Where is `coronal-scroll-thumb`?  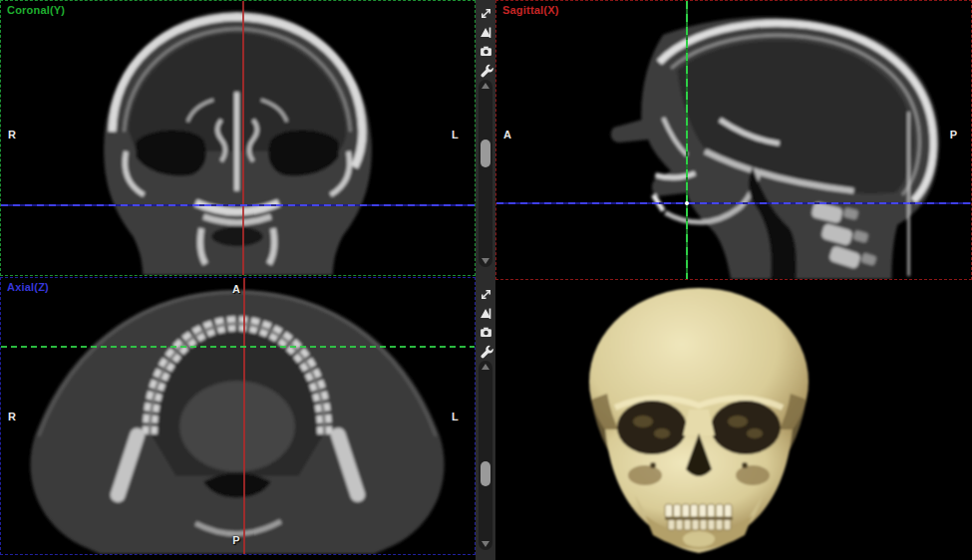
coronal-scroll-thumb is located at coordinates (486, 153).